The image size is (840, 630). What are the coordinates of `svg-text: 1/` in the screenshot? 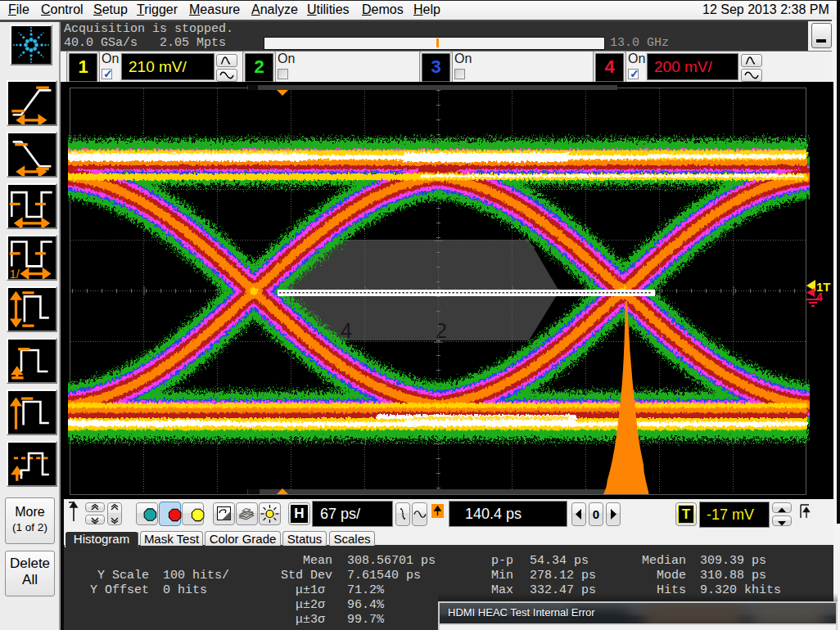 It's located at (15, 273).